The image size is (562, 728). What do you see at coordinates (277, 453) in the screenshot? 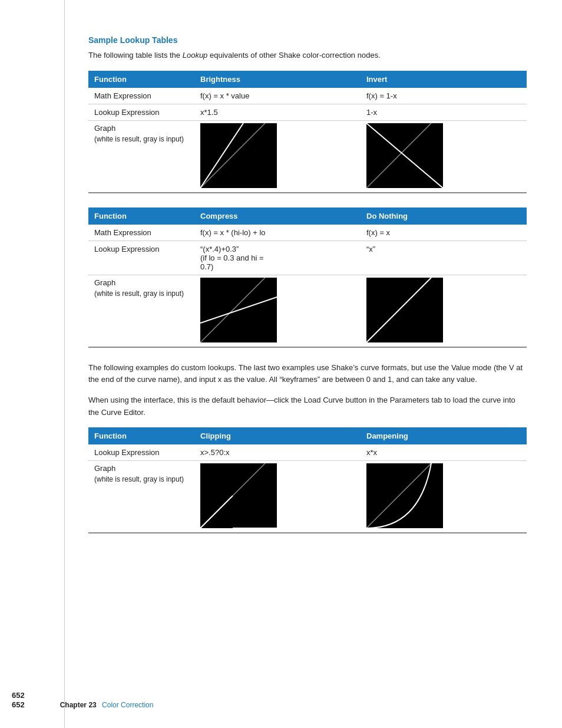
I see `cell-value: x>.5?0:x` at bounding box center [277, 453].